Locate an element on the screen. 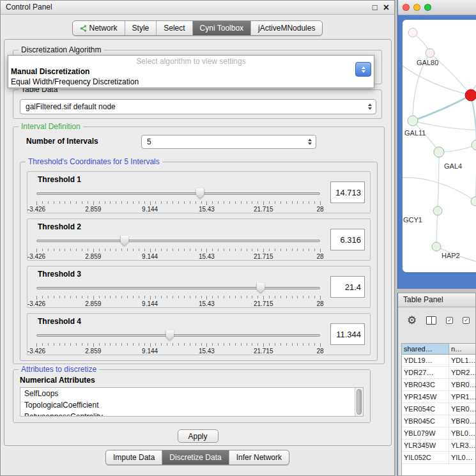  tab-infer-network: Infer Network is located at coordinates (259, 457).